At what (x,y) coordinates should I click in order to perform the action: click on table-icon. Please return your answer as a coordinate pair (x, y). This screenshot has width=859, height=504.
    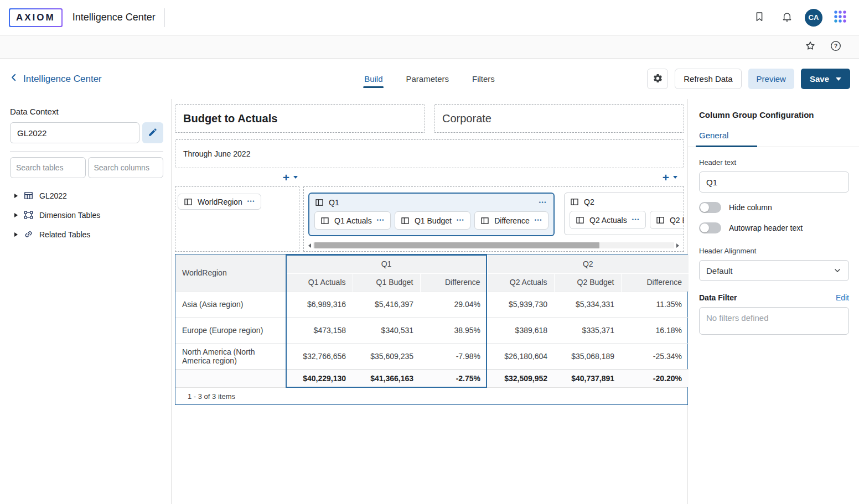
    Looking at the image, I should click on (29, 196).